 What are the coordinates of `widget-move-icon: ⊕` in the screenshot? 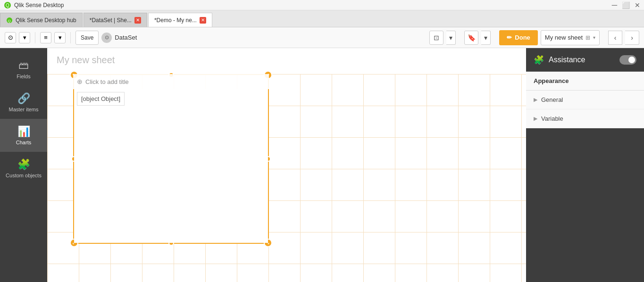 It's located at (80, 82).